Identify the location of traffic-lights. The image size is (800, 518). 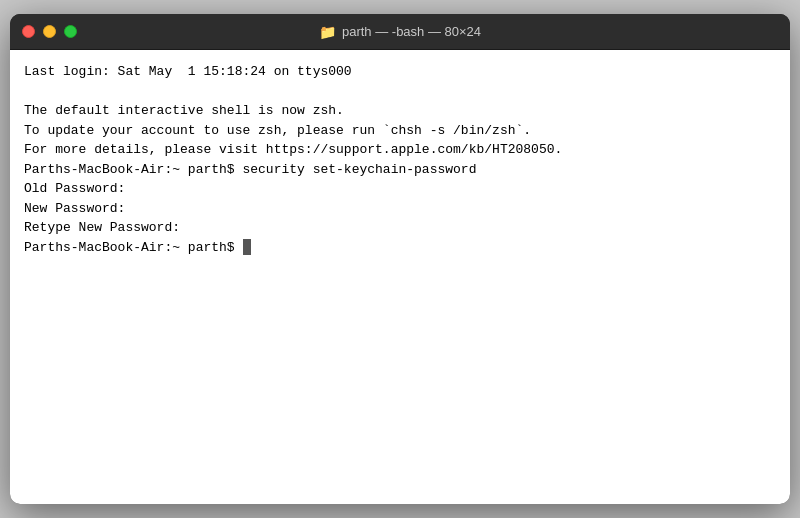
(50, 32).